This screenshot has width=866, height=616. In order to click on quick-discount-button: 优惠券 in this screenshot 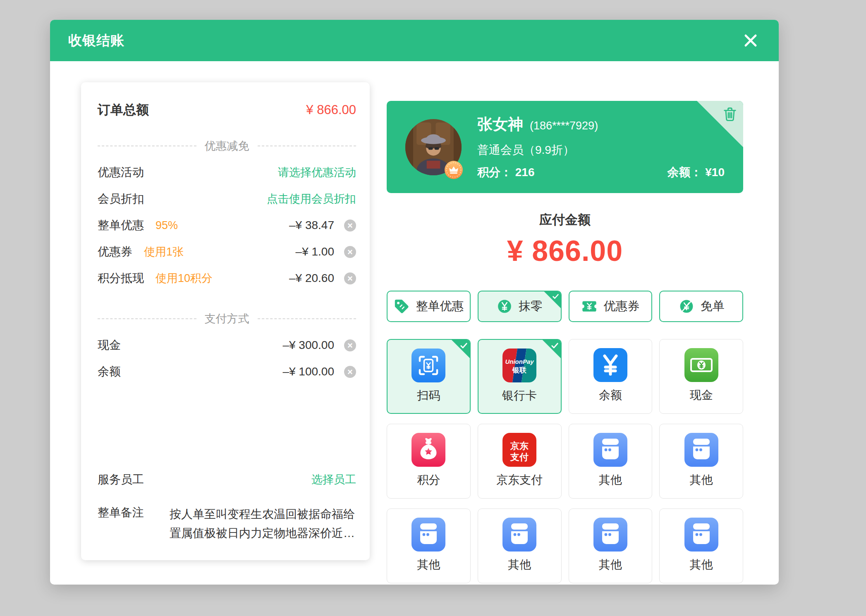, I will do `click(610, 306)`.